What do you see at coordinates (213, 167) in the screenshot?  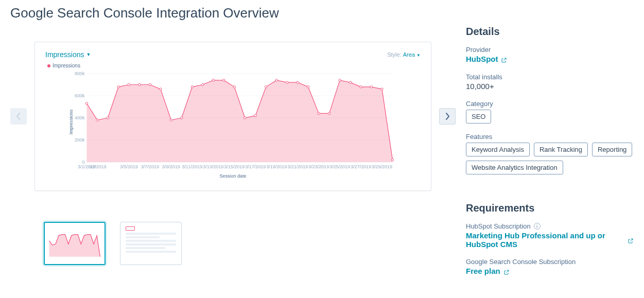 I see `svg-text: 3/13/2019` at bounding box center [213, 167].